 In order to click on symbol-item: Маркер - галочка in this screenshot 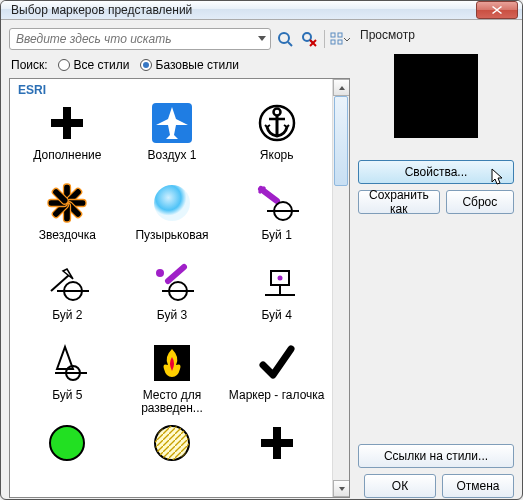, I will do `click(276, 377)`.